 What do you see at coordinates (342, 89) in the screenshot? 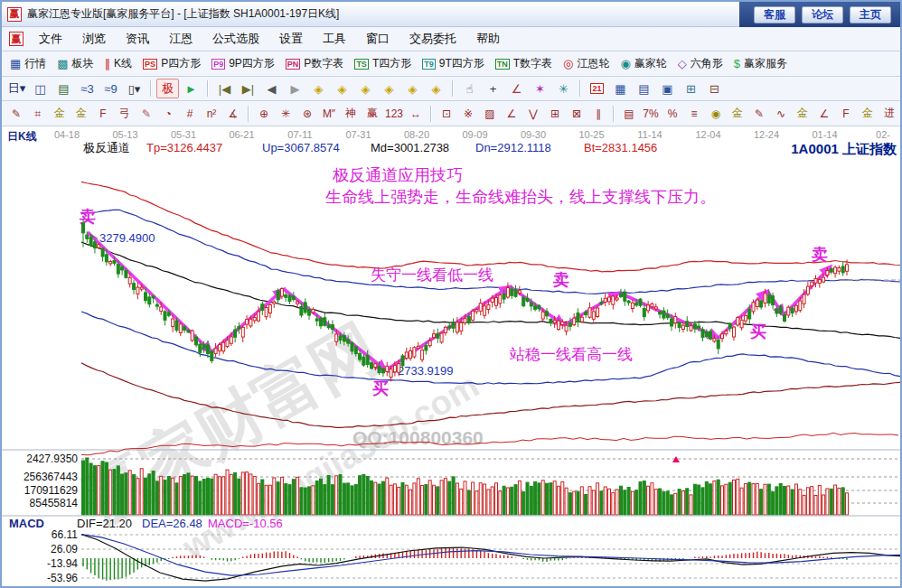
I see `pan-right-button: ◈` at bounding box center [342, 89].